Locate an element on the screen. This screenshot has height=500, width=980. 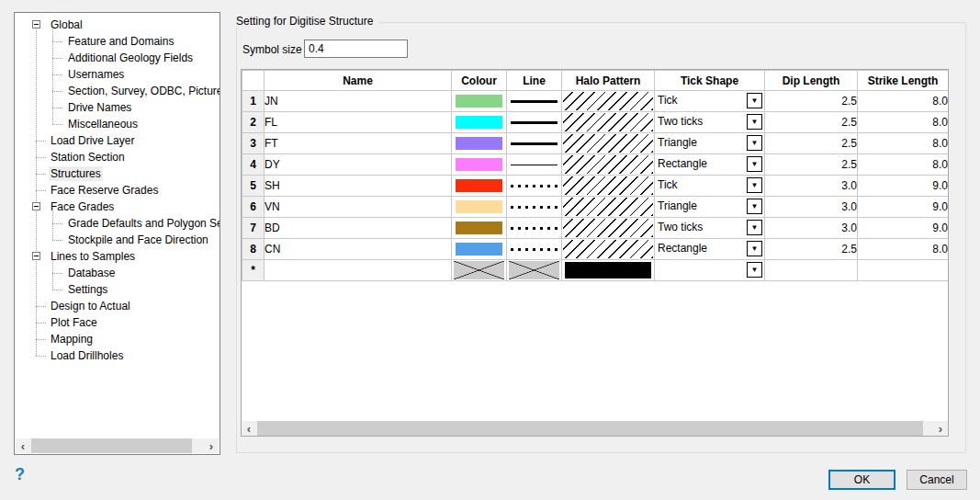
tree-item-stockpile-and-face-direction: Stockpile and Face Direction is located at coordinates (118, 240).